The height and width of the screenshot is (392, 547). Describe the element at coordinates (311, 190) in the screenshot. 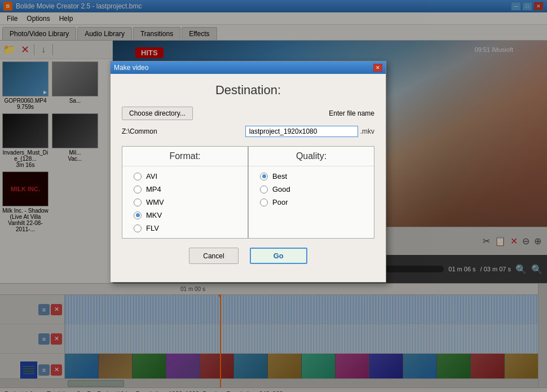

I see `quality-good: Good` at that location.